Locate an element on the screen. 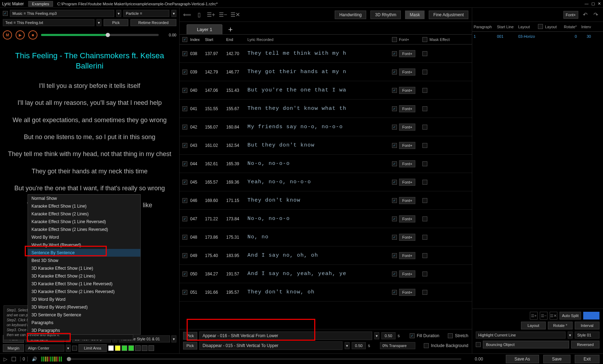  remove-list-icon: ☰− is located at coordinates (223, 15).